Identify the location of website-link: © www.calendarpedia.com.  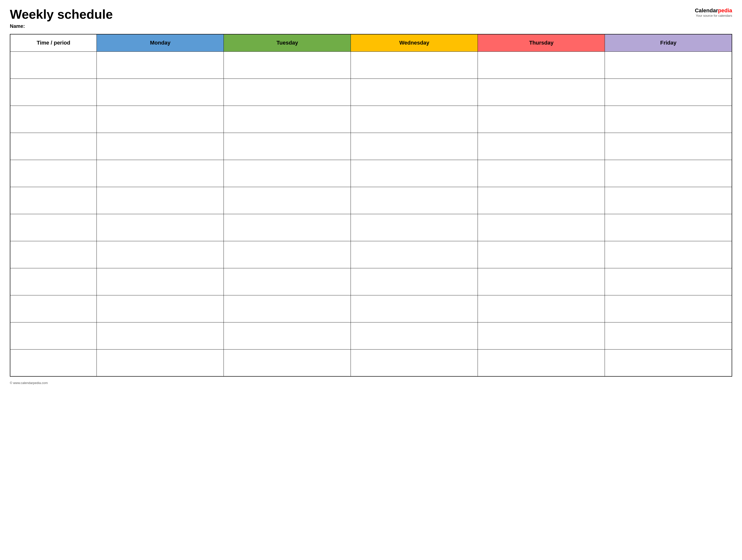
(29, 383).